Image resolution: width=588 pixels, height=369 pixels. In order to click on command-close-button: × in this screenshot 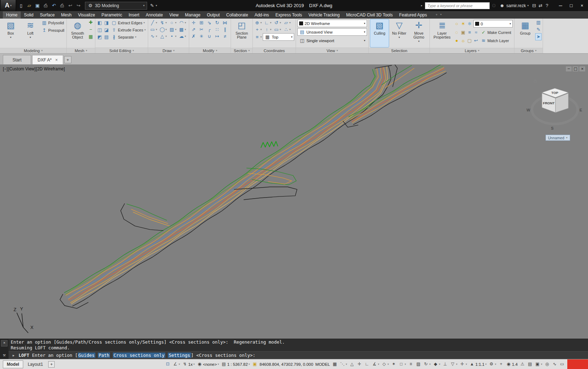, I will do `click(4, 343)`.